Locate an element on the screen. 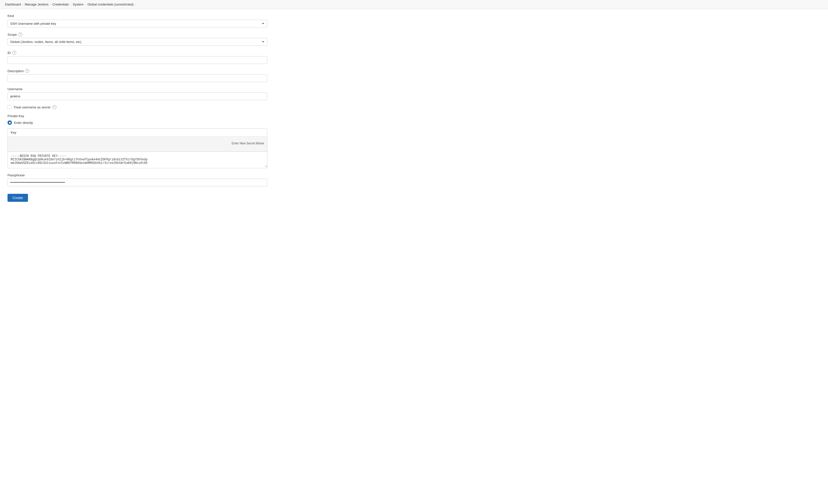 Image resolution: width=828 pixels, height=504 pixels. private-key-label: Private Key is located at coordinates (137, 116).